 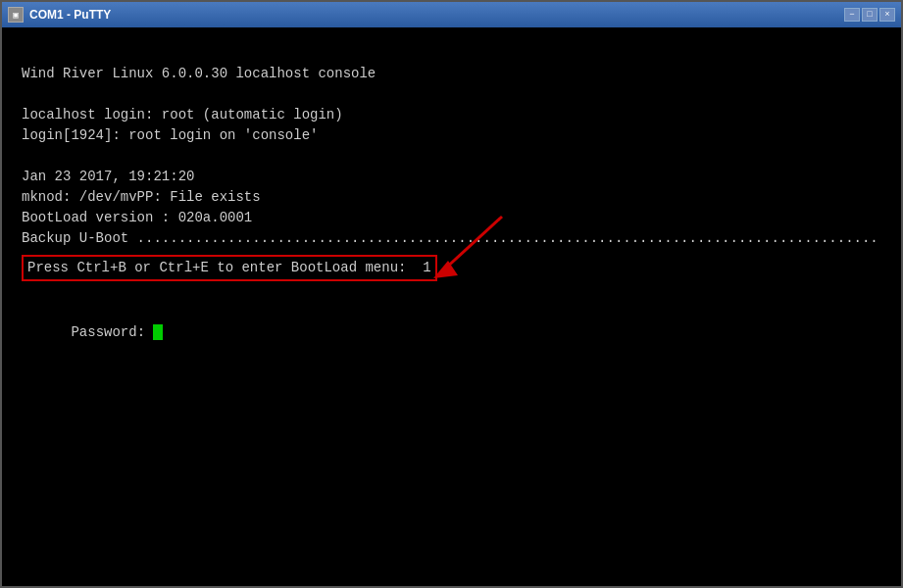 What do you see at coordinates (16, 15) in the screenshot?
I see `app-icon: ▣` at bounding box center [16, 15].